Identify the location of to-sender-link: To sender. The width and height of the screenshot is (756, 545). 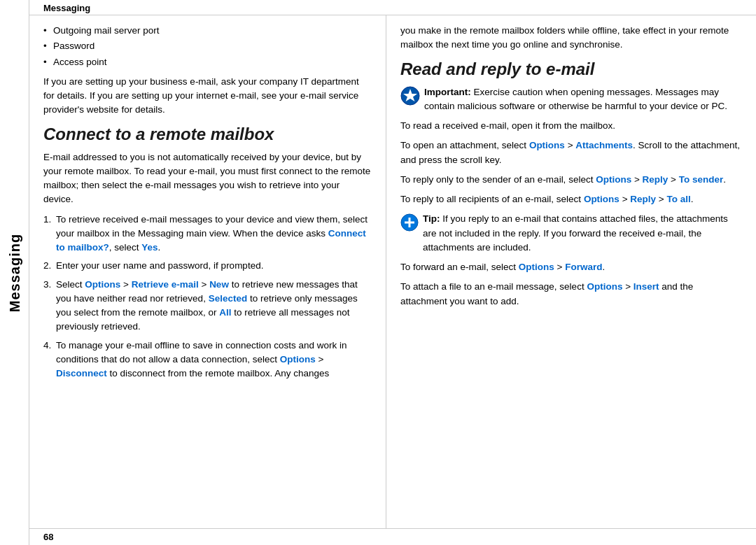
(701, 179).